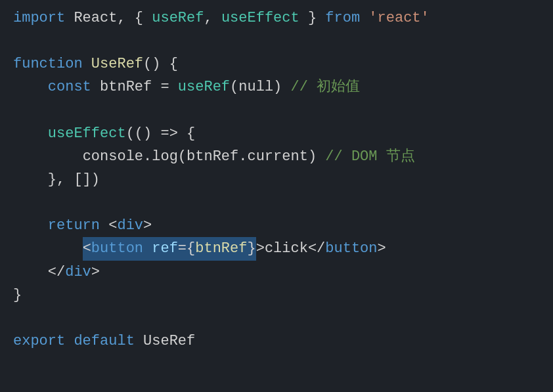 The height and width of the screenshot is (392, 553). What do you see at coordinates (276, 134) in the screenshot?
I see `code-line-6: useEffect(() => {` at bounding box center [276, 134].